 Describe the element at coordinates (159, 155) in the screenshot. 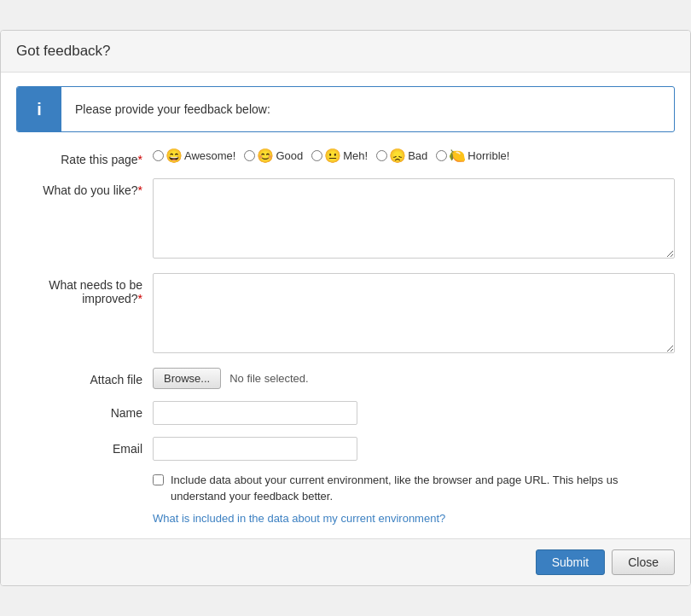

I see `rating-awesome-radio` at that location.